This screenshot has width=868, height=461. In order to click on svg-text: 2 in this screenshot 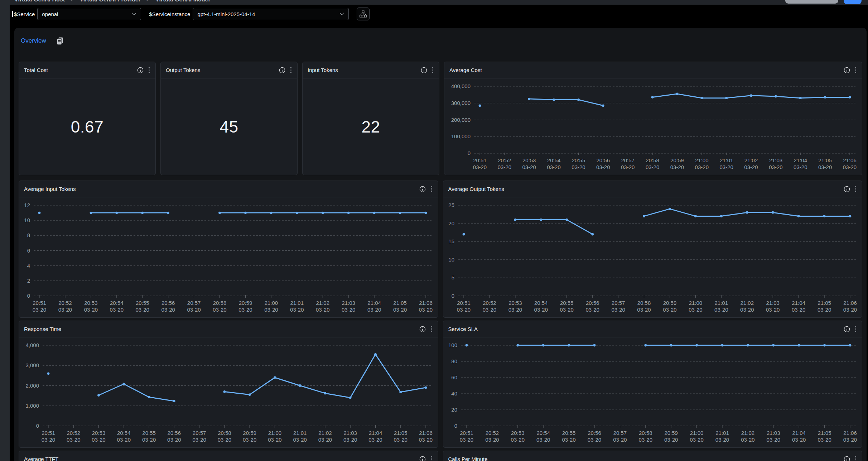, I will do `click(29, 281)`.